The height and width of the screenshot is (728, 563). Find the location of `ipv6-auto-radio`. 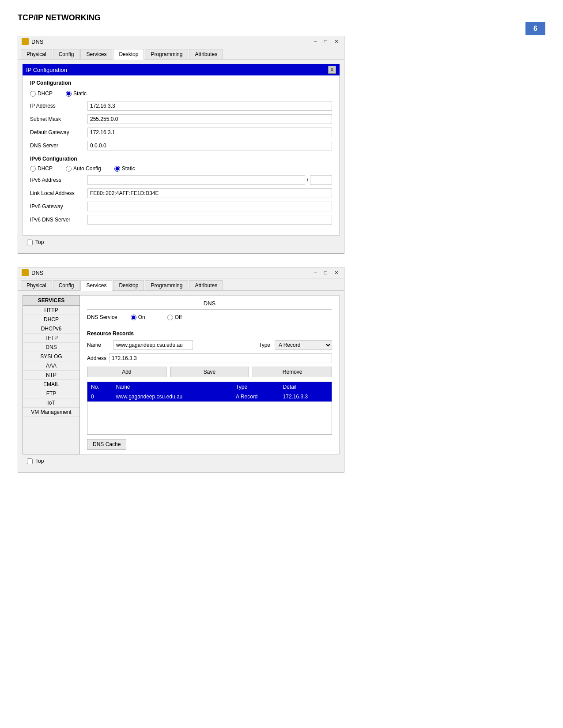

ipv6-auto-radio is located at coordinates (69, 169).